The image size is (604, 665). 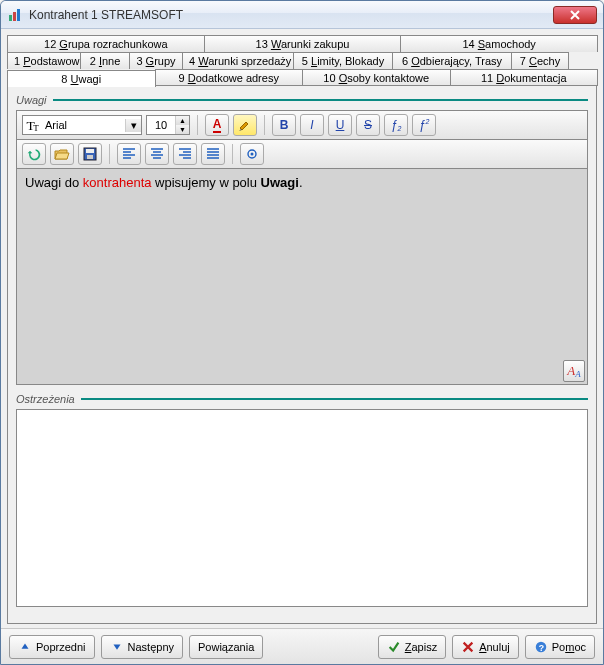 I want to click on tab-samochody: 14 Samochody, so click(x=499, y=44).